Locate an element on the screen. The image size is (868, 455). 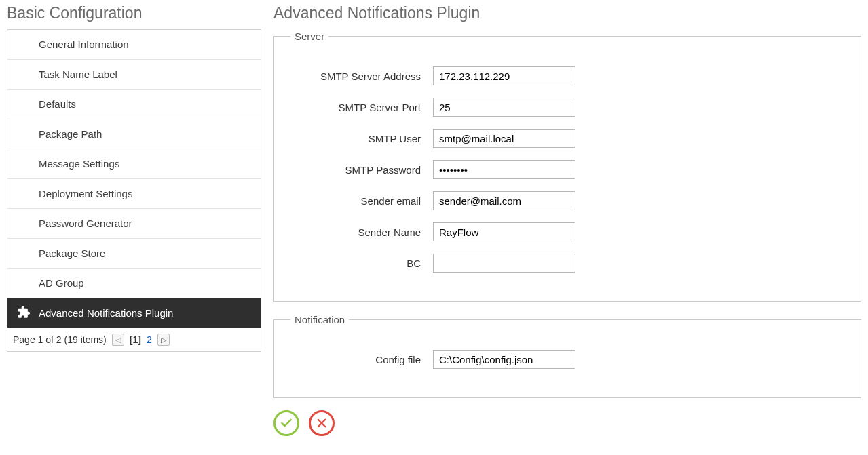
sidebar-item-general-information: General Information is located at coordinates (134, 45).